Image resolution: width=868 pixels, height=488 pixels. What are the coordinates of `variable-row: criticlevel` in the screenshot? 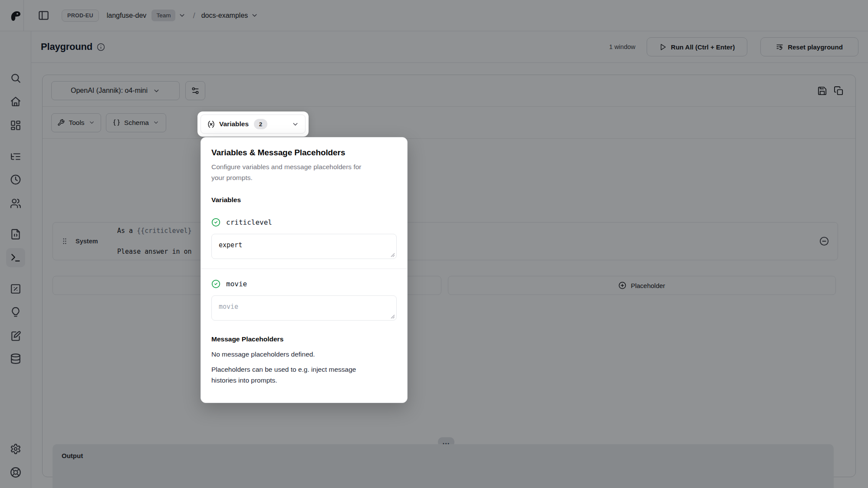 It's located at (304, 222).